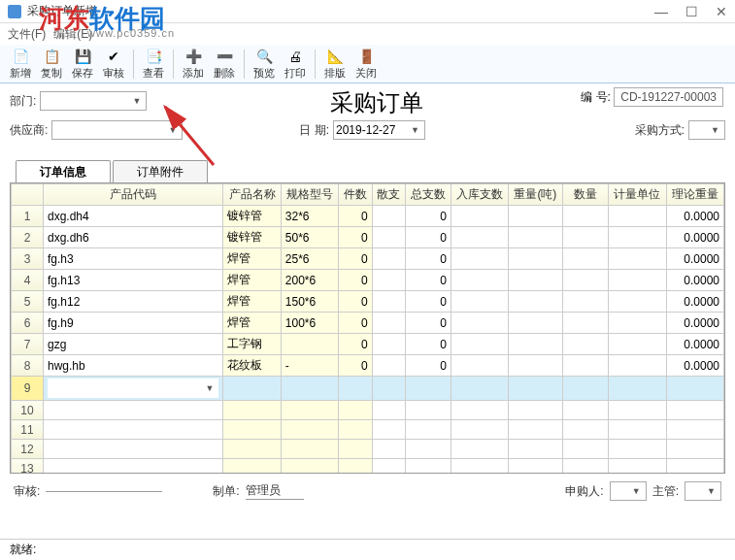 Image resolution: width=735 pixels, height=560 pixels. What do you see at coordinates (368, 280) in the screenshot?
I see `table-row: 4fg.h13焊管200*6000.0000` at bounding box center [368, 280].